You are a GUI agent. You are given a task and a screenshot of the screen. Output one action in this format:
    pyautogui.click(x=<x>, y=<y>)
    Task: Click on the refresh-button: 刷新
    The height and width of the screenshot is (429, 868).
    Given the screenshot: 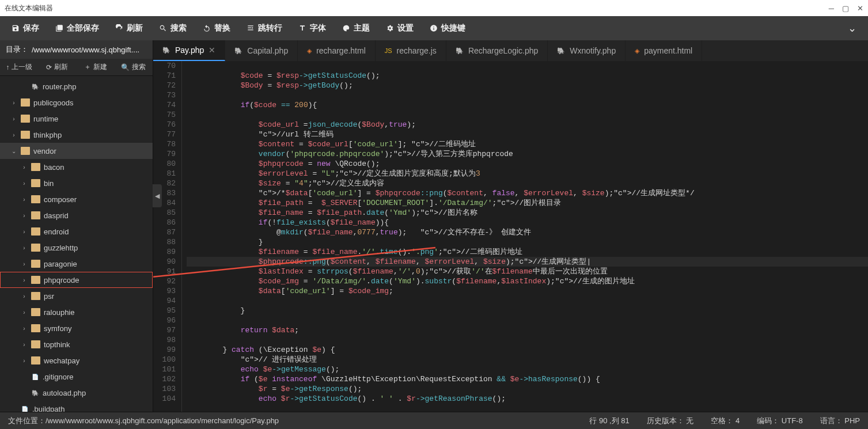 What is the action you would take?
    pyautogui.click(x=129, y=28)
    